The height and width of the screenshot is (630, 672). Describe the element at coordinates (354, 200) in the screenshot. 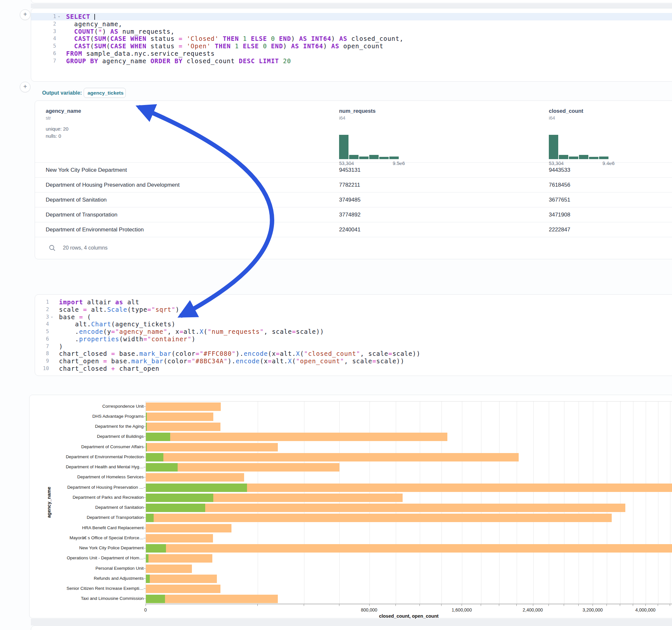

I see `table-row: Department of Sanitation37494853677651` at that location.